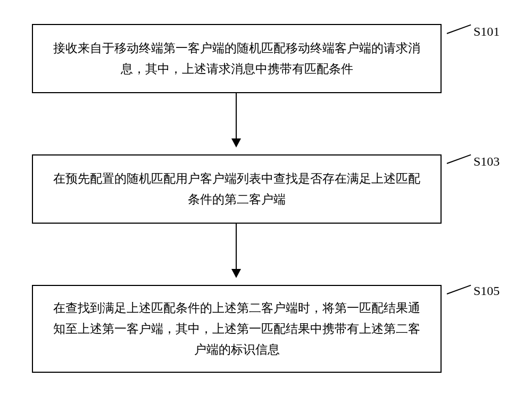 This screenshot has width=532, height=393. What do you see at coordinates (237, 59) in the screenshot?
I see `flow-step-box: 接收来自于移动终端第一客户端的随机匹配移动终端客户端的请求消息，其中，上述请求消…` at bounding box center [237, 59].